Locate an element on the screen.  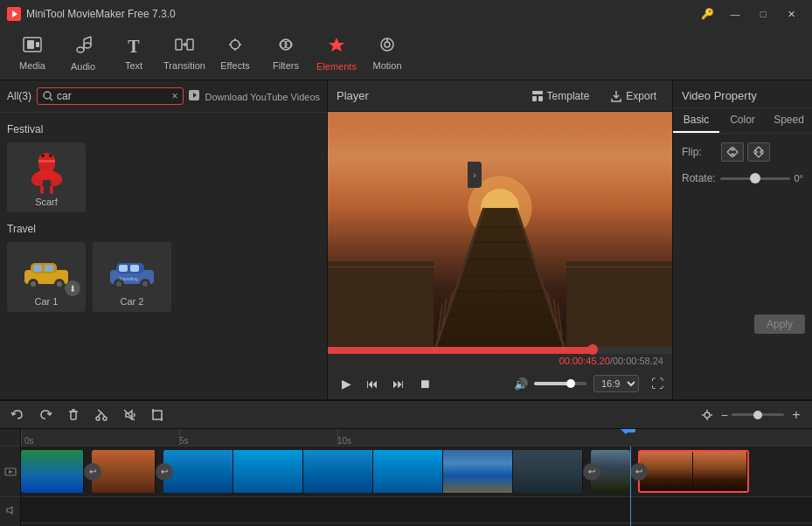
undo-button is located at coordinates (17, 415).